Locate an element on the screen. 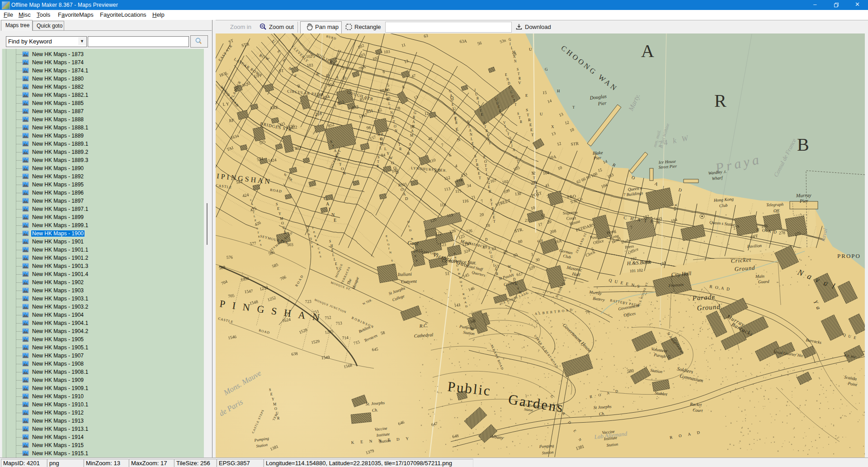  svg-text: 638 is located at coordinates (295, 354).